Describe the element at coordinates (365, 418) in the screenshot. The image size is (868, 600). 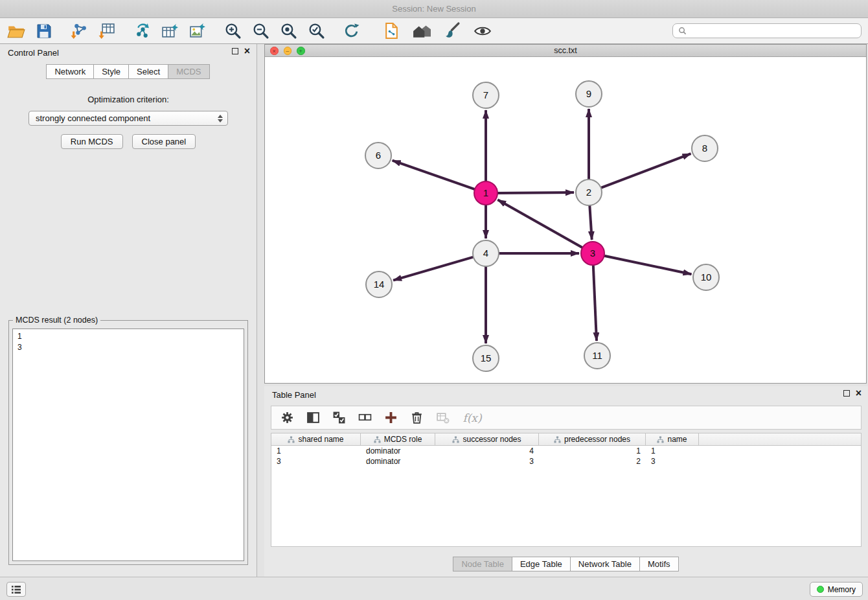
I see `deselect-all-button` at that location.